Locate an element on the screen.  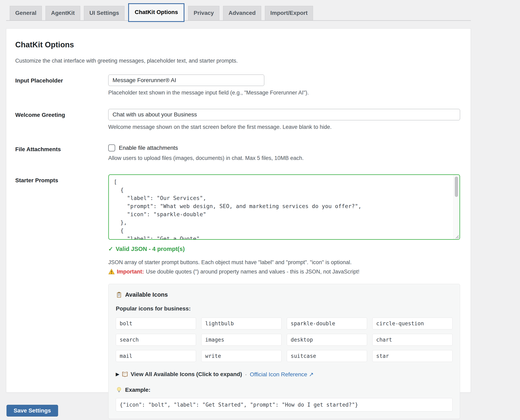
important-note: Important: Use double quotes (") around … is located at coordinates (285, 271).